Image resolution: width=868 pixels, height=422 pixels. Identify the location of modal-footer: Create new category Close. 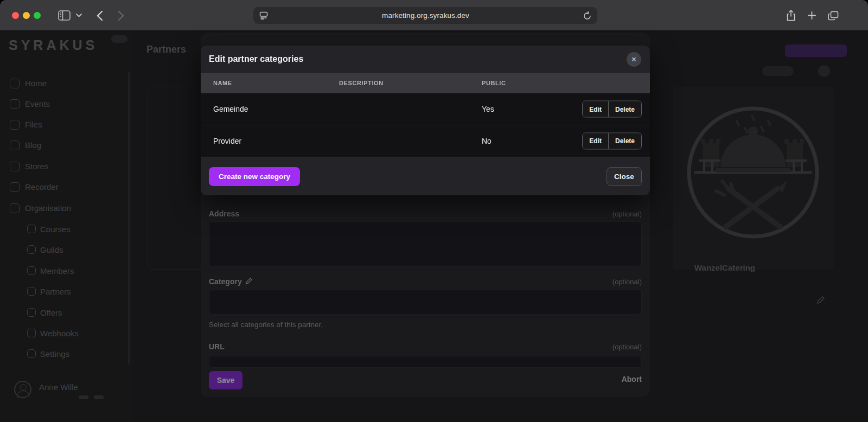
(425, 176).